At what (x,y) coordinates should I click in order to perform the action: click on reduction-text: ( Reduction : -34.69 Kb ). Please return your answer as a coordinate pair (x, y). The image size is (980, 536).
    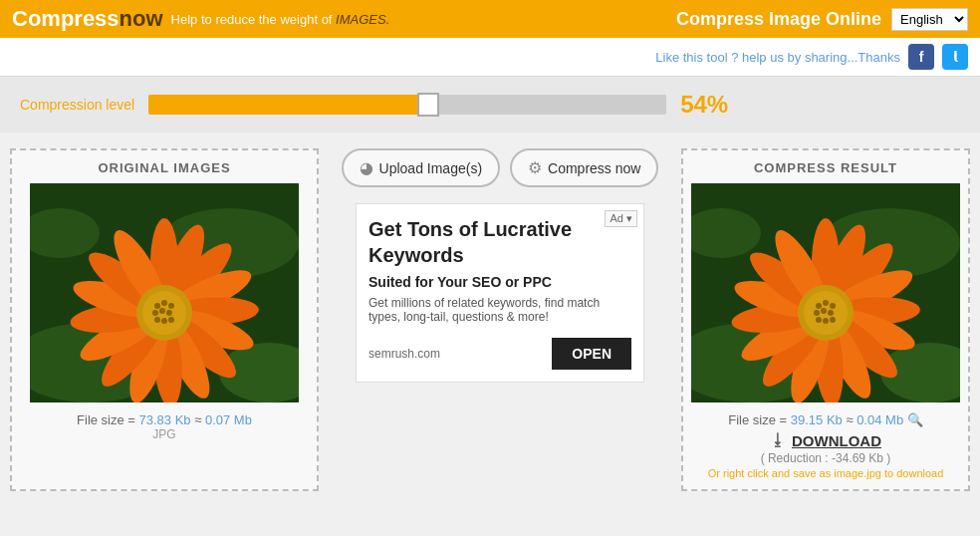
    Looking at the image, I should click on (827, 458).